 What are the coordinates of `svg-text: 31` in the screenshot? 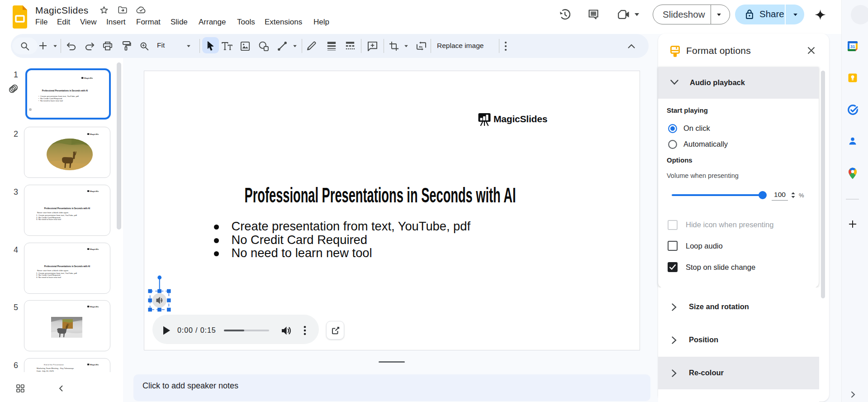 It's located at (853, 46).